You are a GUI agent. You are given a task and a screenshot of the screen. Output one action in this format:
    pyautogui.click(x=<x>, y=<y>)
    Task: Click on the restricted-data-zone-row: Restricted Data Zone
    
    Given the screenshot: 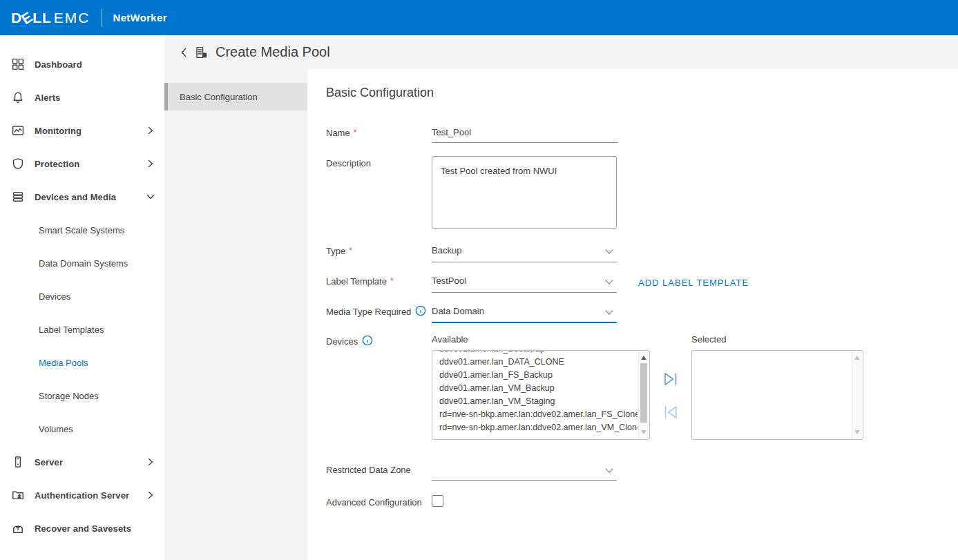 What is the action you would take?
    pyautogui.click(x=642, y=472)
    